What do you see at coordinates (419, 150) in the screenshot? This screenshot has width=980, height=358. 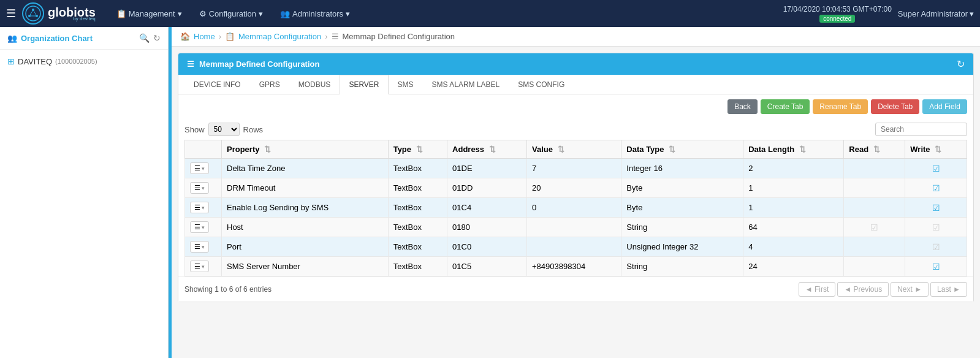 I see `type-sort-icon: ⇅` at bounding box center [419, 150].